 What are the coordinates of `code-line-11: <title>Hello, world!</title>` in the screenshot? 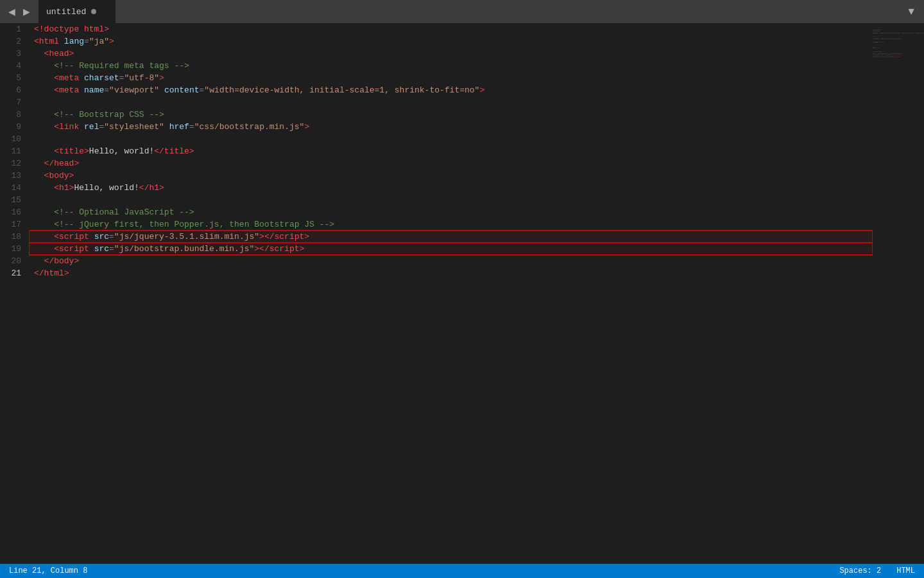 It's located at (450, 152).